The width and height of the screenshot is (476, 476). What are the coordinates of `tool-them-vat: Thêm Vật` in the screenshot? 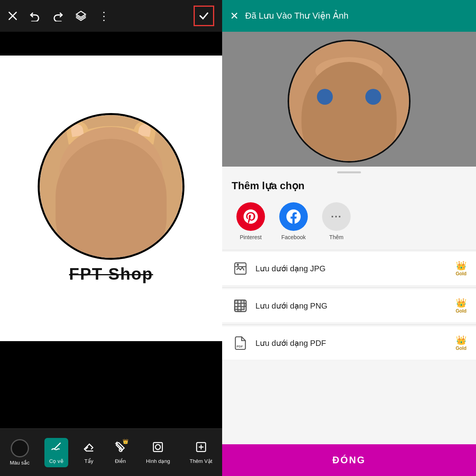 It's located at (201, 453).